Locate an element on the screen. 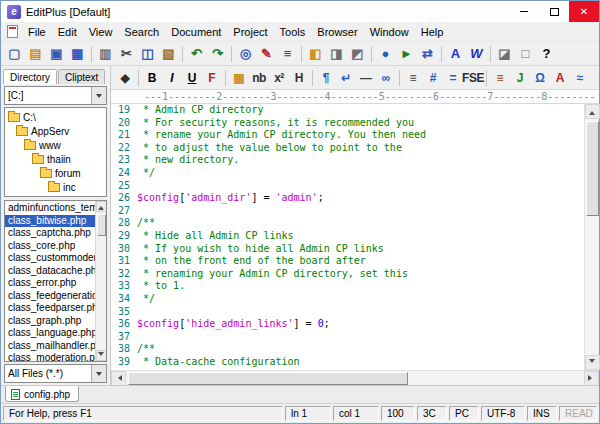 This screenshot has width=600, height=424. bold-button: B is located at coordinates (152, 78).